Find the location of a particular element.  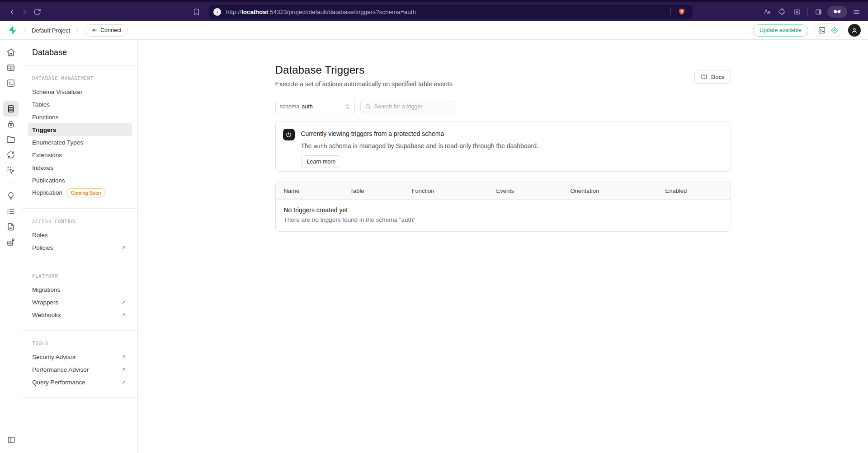

sql-editor-icon is located at coordinates (11, 83).